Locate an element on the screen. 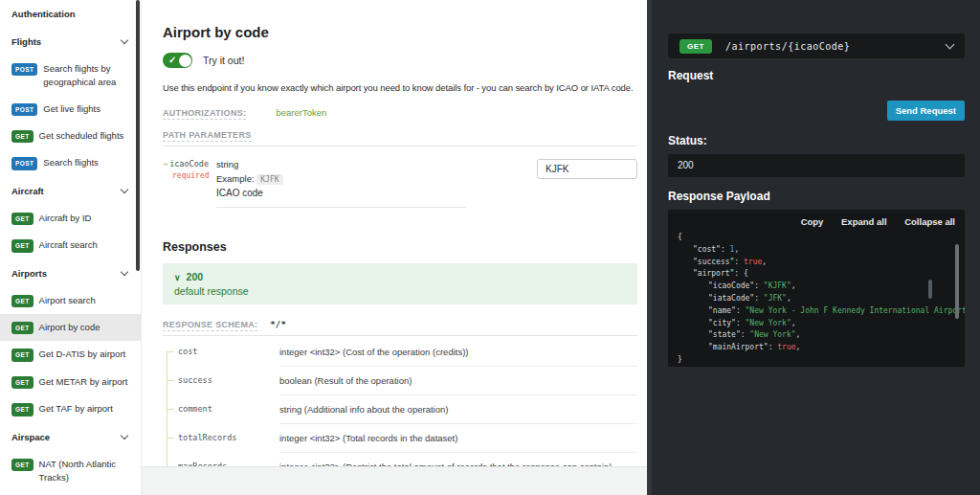 The image size is (980, 495). sidebar-section-label: Aircraft is located at coordinates (28, 191).